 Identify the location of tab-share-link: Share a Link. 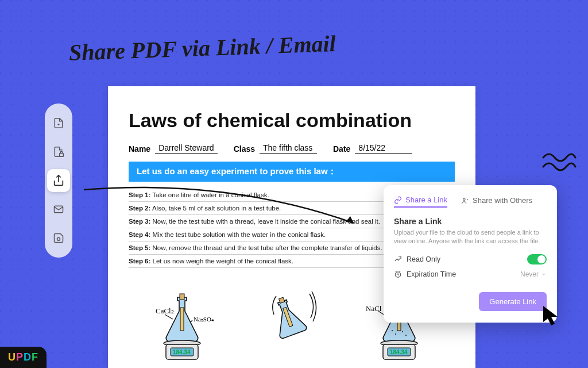
(420, 201).